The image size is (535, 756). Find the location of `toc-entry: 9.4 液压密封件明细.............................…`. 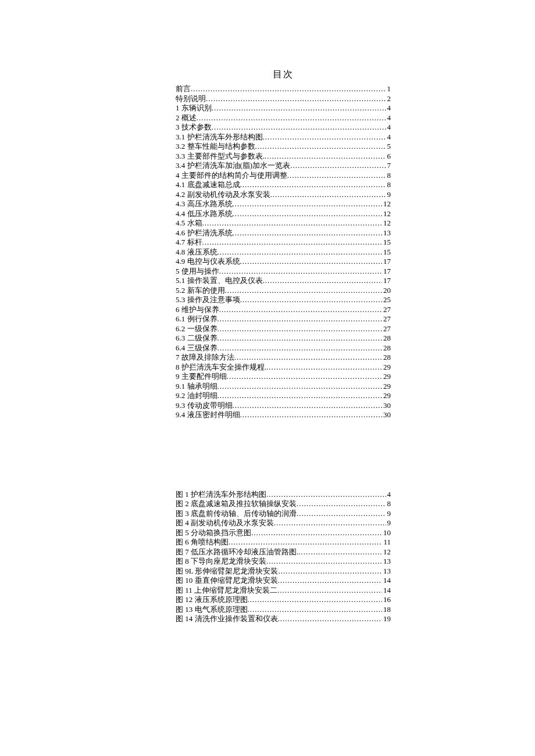

toc-entry: 9.4 液压密封件明细.............................… is located at coordinates (283, 415).